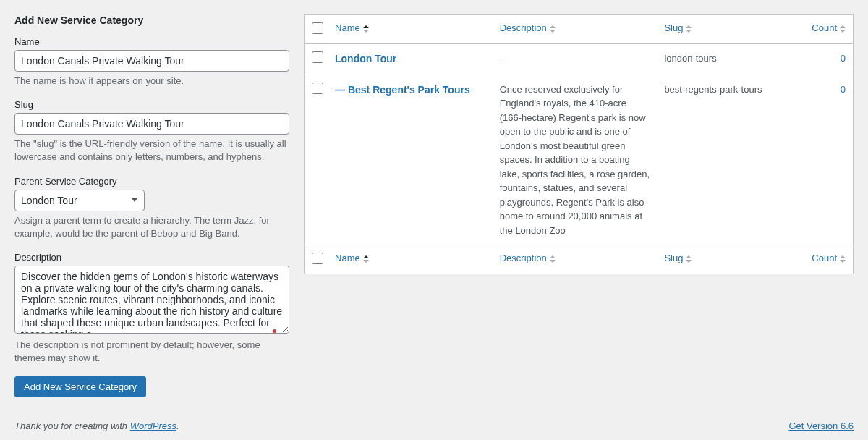 Image resolution: width=868 pixels, height=440 pixels. What do you see at coordinates (152, 181) in the screenshot?
I see `parent-label: Parent Service Category` at bounding box center [152, 181].